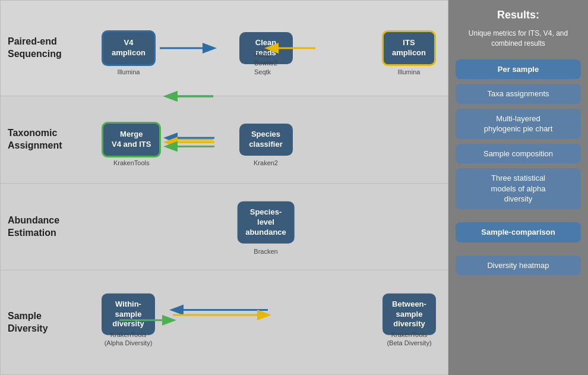 This screenshot has width=588, height=375. I want to click on node-between: Between-samplediversity KrakenTools (Bet…, so click(409, 314).